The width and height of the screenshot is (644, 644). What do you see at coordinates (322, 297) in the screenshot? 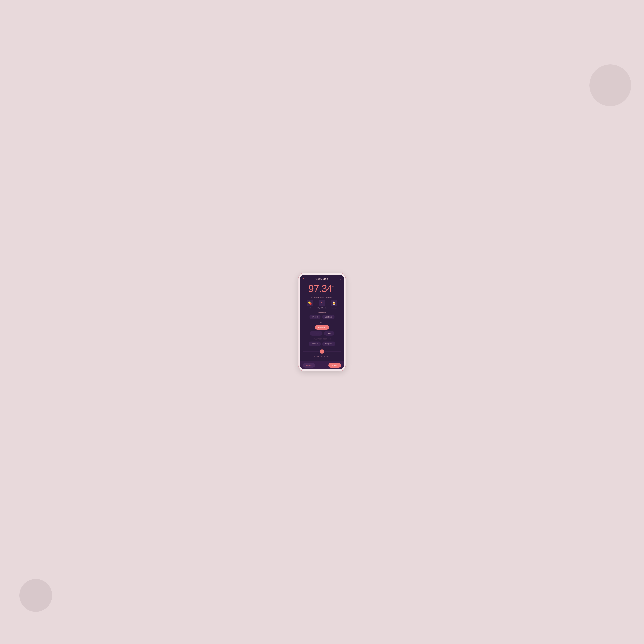
I see `exclude-temperature-label: EXCLUDE TEMPERATURE` at bounding box center [322, 297].